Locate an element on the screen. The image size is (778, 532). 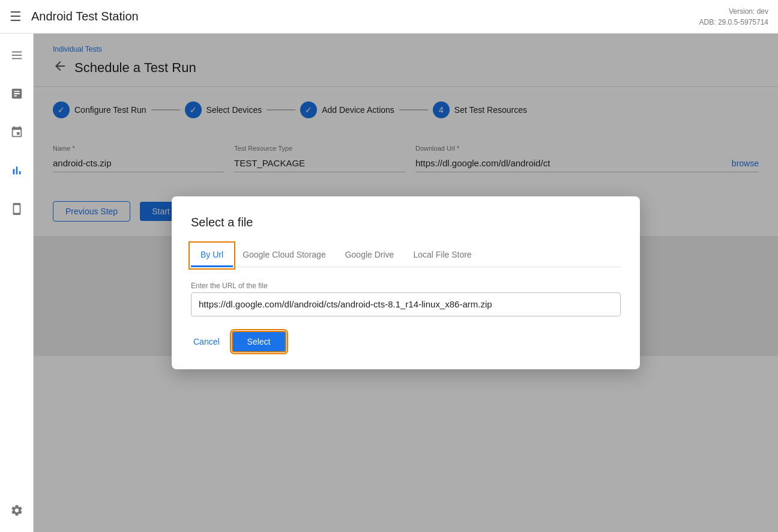
sidebar is located at coordinates (17, 283).